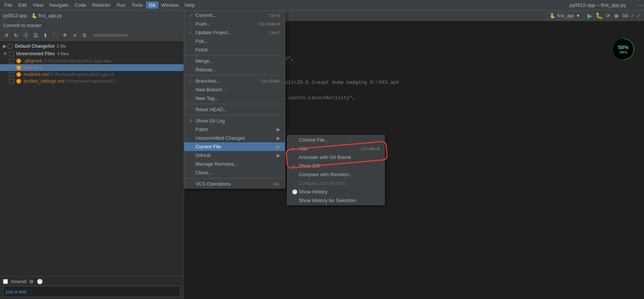 The image size is (644, 299). I want to click on submenu-compare-revision: Compare with Revision..., so click(336, 174).